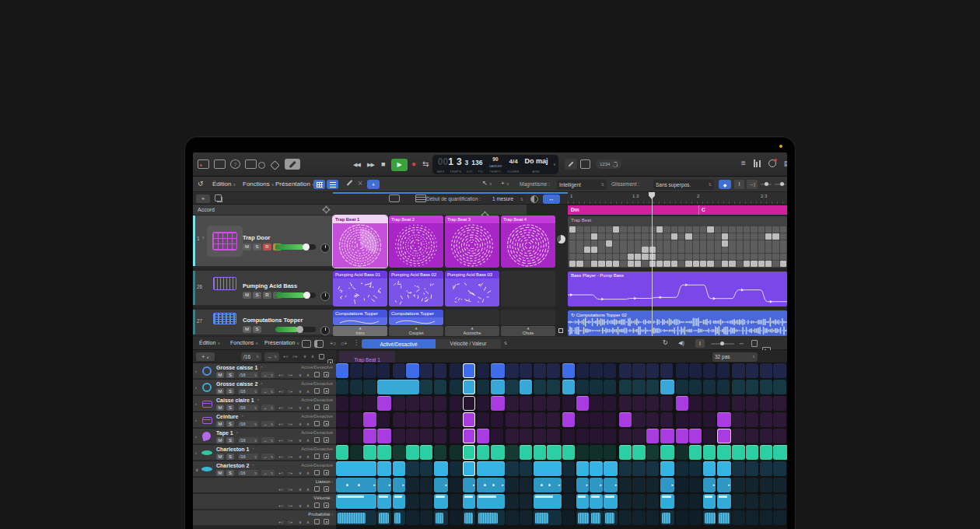  I want to click on track-s-button: S, so click(257, 296).